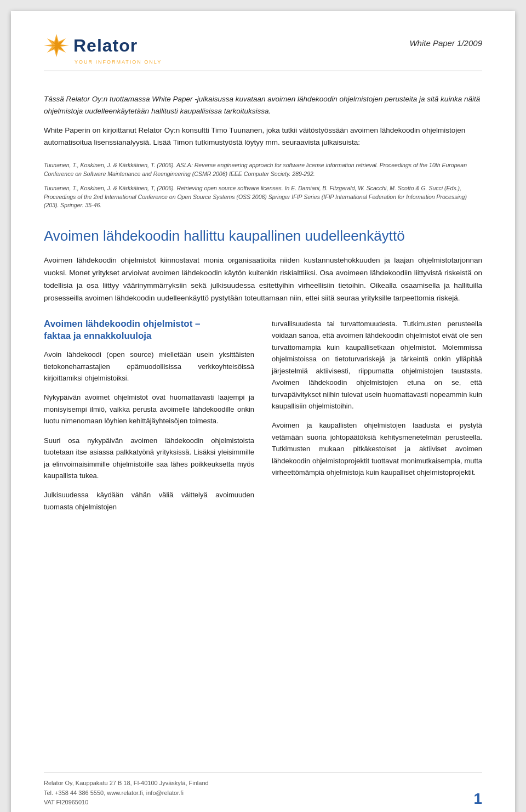 The image size is (526, 812). What do you see at coordinates (263, 280) in the screenshot?
I see `main-section-body: Avoimen lähdekoodin ohjelmistot kiinnost…` at bounding box center [263, 280].